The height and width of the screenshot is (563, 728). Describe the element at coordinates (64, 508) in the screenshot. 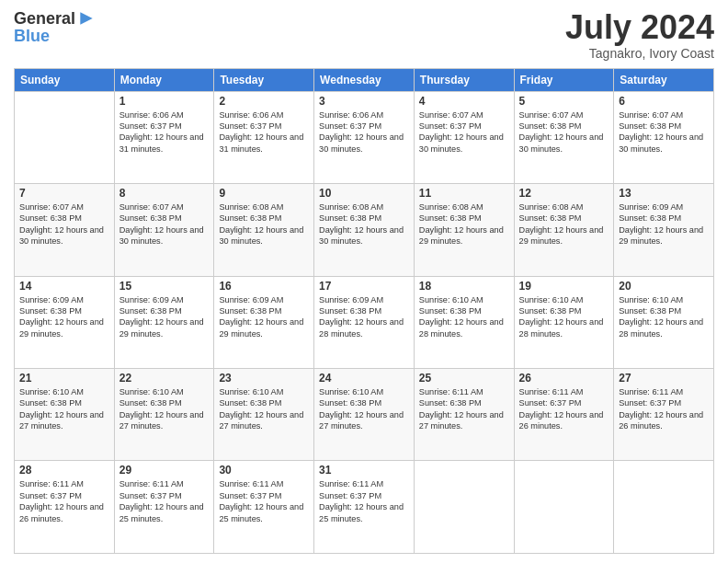

I see `table-cell: 28Sunrise: 6:11 AMSunset: 6:37 PMDayligh…` at that location.